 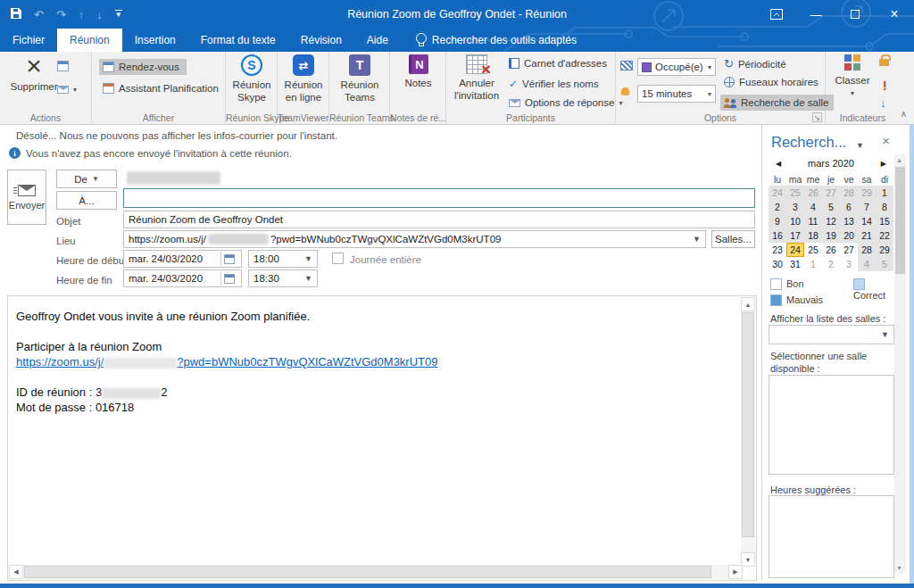 I want to click on reminder-select: 15 minutes ▾, so click(x=677, y=94).